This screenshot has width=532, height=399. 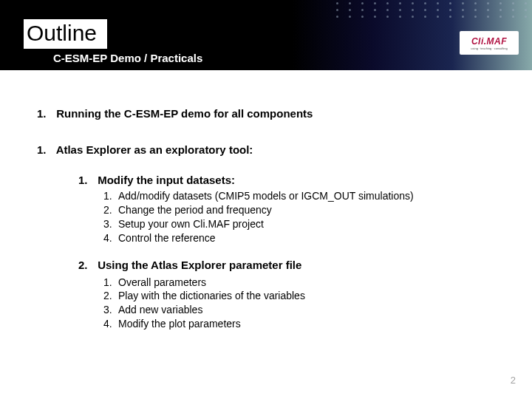 I want to click on outline-item-2-text: Atlas Explorer as an exploratory tool:, so click(x=155, y=149).